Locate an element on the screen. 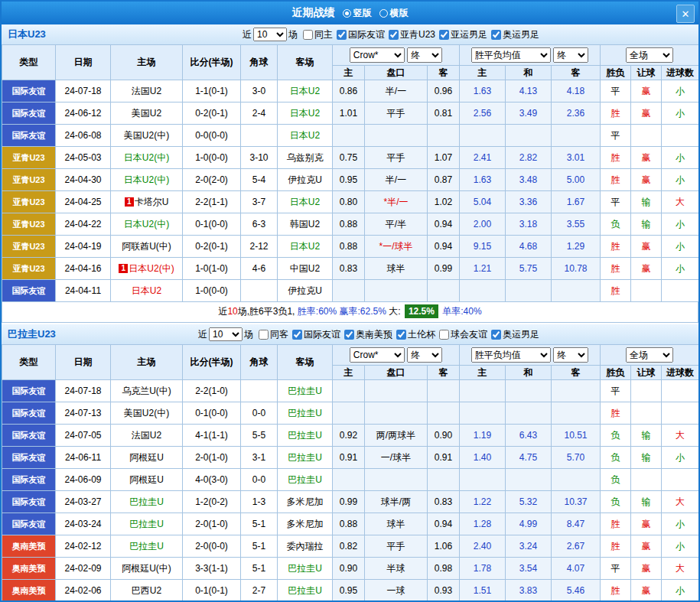 This screenshot has height=602, width=700. avg-home: 2.41 is located at coordinates (483, 158).